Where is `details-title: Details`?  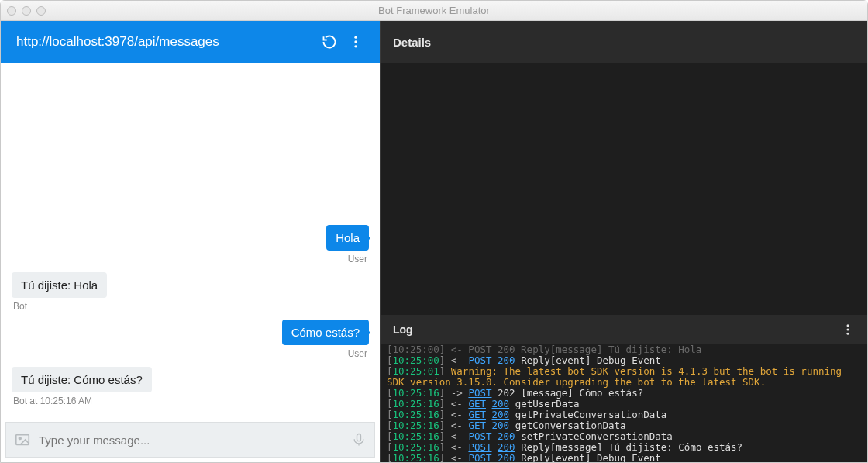 details-title: Details is located at coordinates (412, 42).